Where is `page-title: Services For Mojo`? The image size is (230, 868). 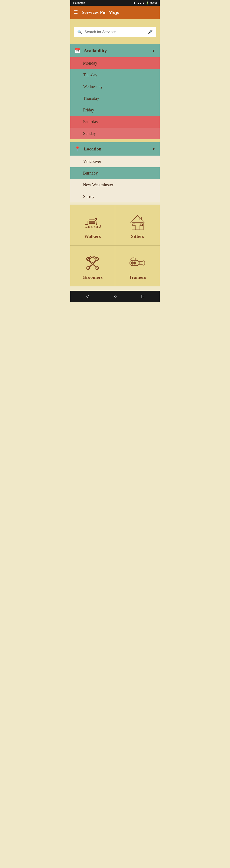
page-title: Services For Mojo is located at coordinates (101, 12).